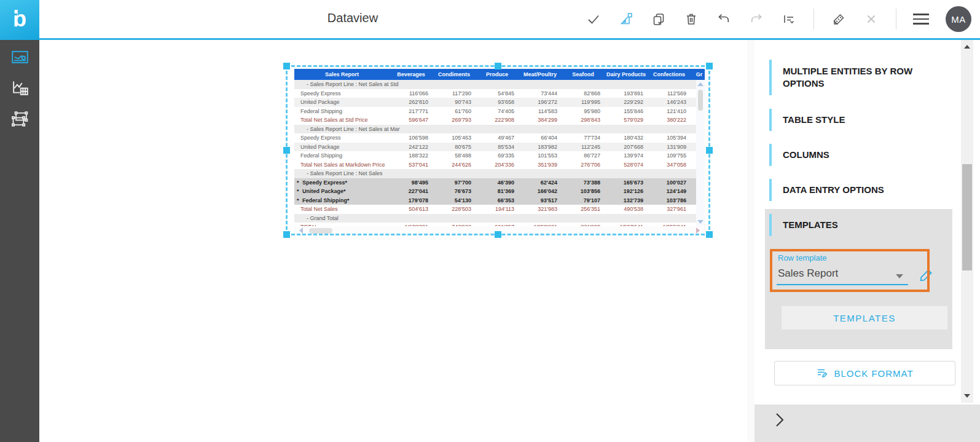 This screenshot has width=980, height=442. What do you see at coordinates (497, 156) in the screenshot?
I see `value-cell: 69'335` at bounding box center [497, 156].